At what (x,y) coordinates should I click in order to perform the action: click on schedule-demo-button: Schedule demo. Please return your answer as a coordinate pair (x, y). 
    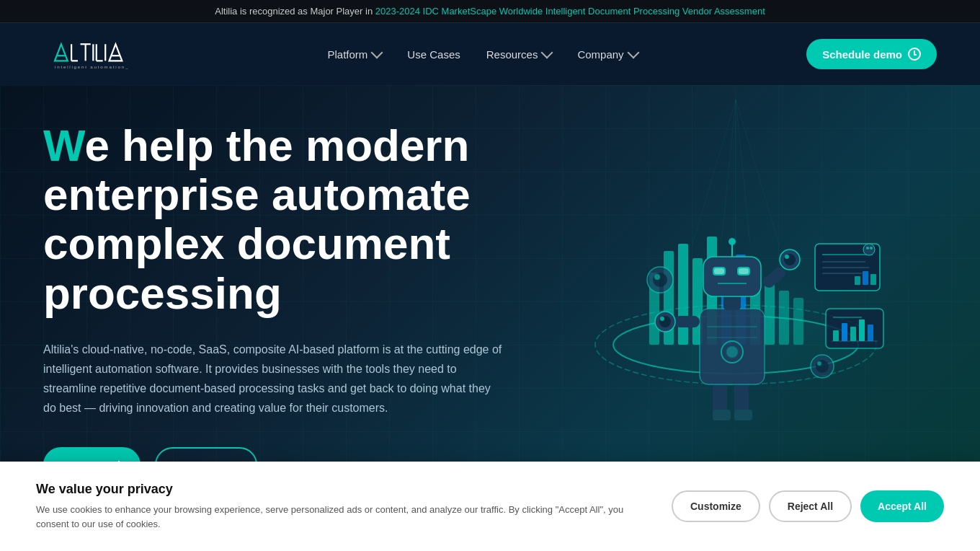
    Looking at the image, I should click on (872, 54).